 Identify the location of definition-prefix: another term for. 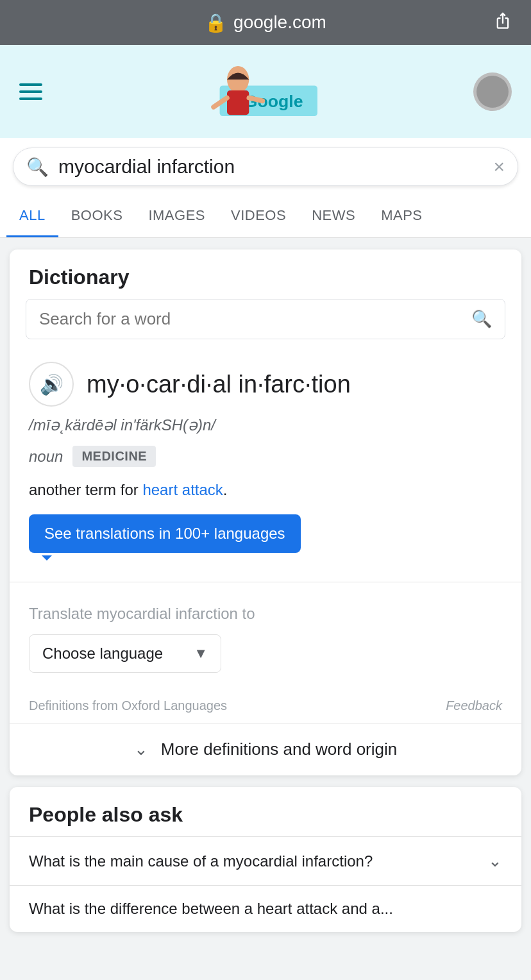
(86, 490).